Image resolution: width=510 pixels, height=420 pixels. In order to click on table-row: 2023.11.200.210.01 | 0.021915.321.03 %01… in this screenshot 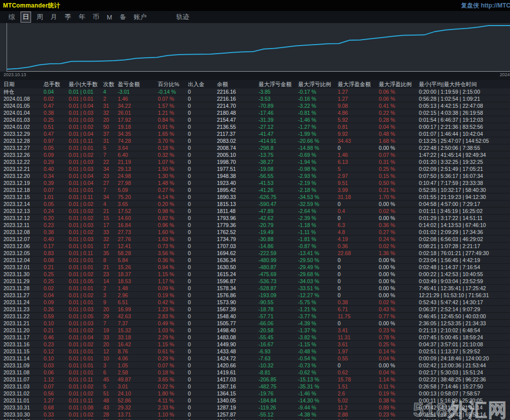, I will do `click(255, 330)`.